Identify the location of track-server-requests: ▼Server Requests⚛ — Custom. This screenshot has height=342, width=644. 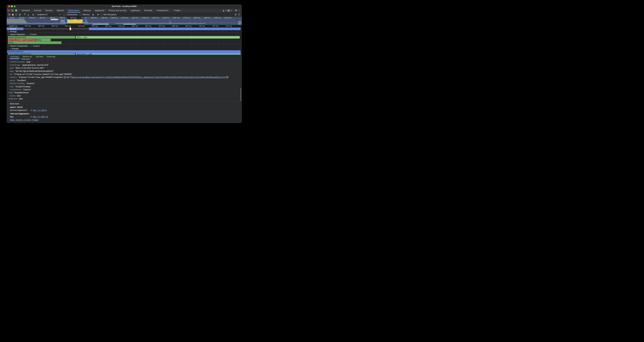
(22, 35).